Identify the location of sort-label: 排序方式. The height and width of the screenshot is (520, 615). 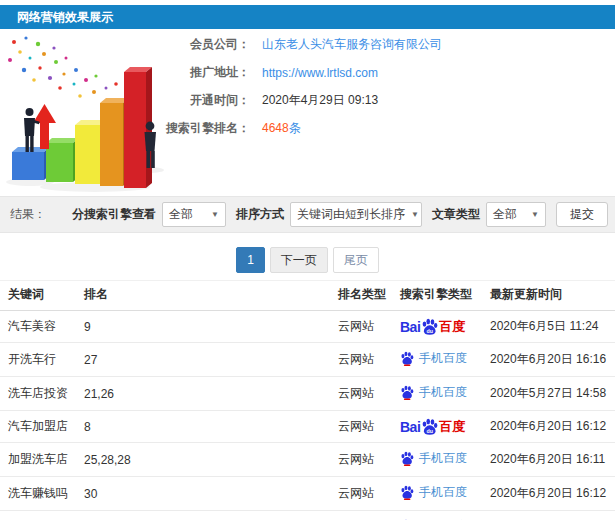
(260, 214).